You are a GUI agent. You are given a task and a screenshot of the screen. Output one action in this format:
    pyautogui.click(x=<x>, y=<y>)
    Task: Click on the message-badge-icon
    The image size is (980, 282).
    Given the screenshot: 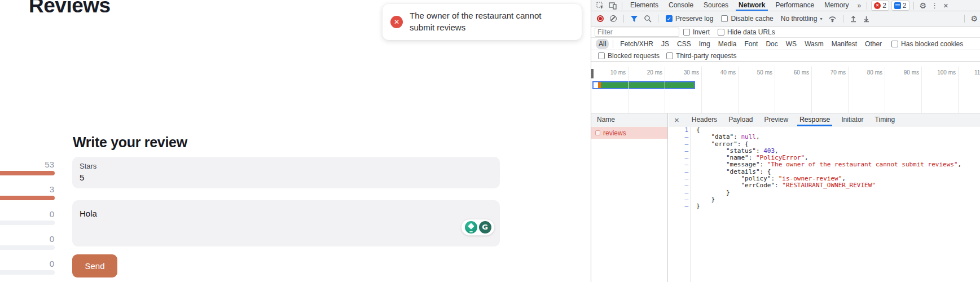 What is the action you would take?
    pyautogui.click(x=898, y=6)
    